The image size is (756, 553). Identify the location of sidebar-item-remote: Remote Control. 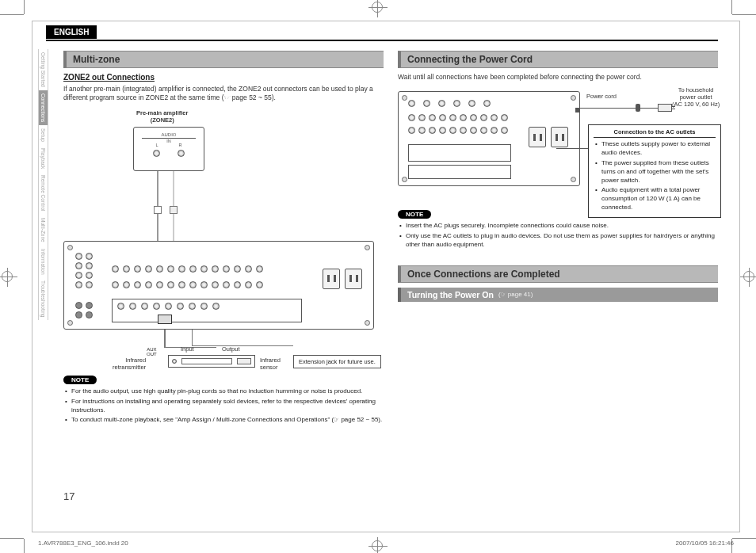
(43, 193).